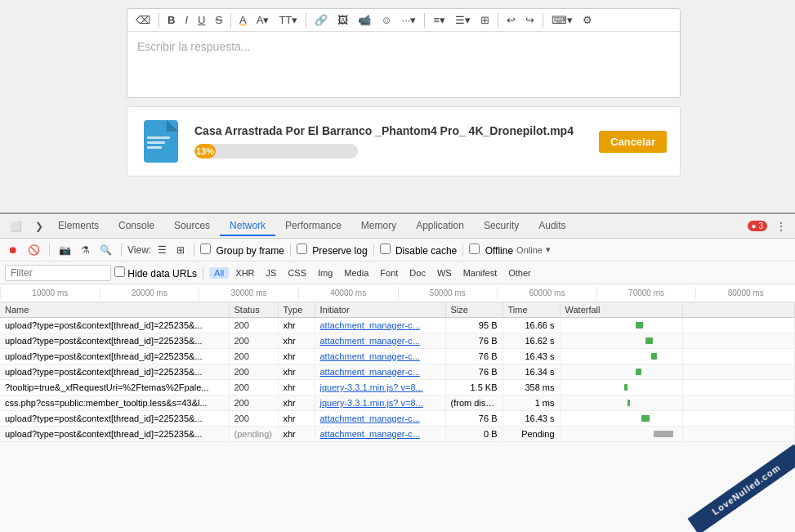 This screenshot has height=532, width=795. I want to click on record-btn: ⏺, so click(13, 250).